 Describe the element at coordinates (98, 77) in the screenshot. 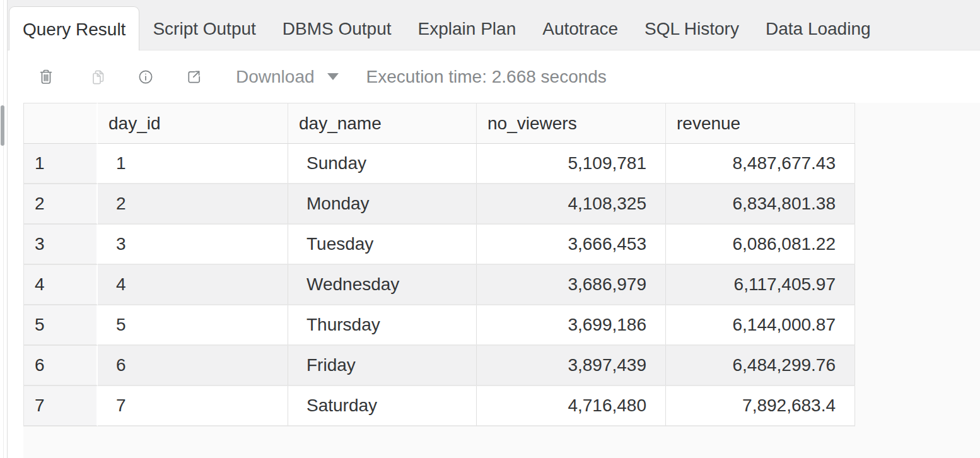

I see `copy-icon` at that location.